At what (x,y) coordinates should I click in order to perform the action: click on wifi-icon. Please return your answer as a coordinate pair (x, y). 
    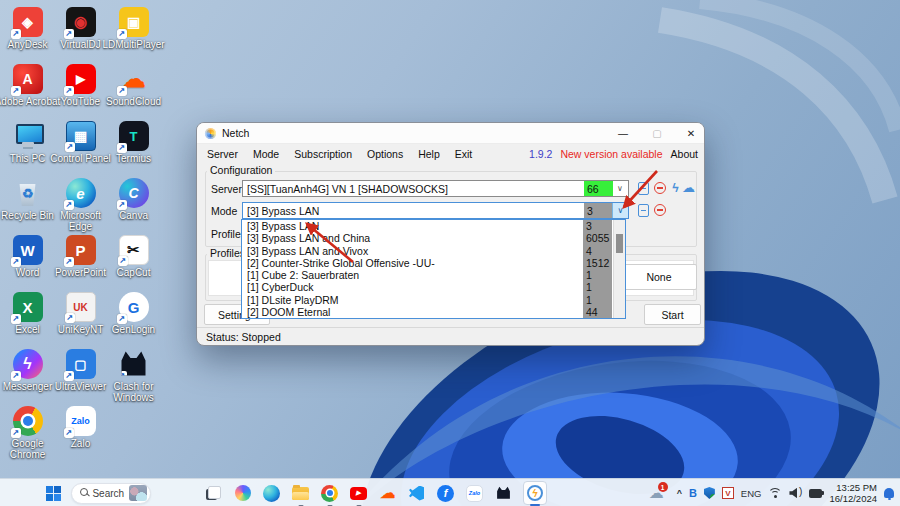
    Looking at the image, I should click on (775, 494).